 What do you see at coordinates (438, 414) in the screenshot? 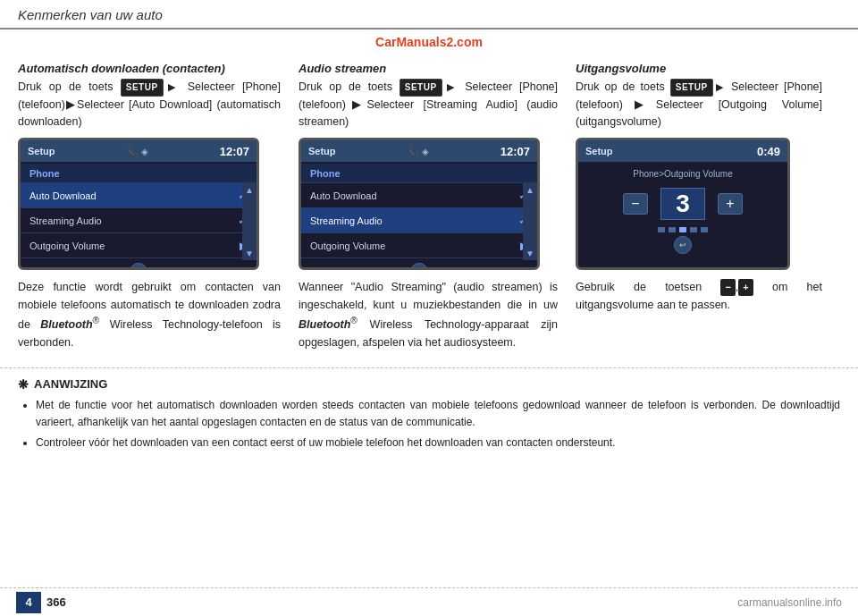
I see `note-item-1: Met de functie voor het automatisch down…` at bounding box center [438, 414].